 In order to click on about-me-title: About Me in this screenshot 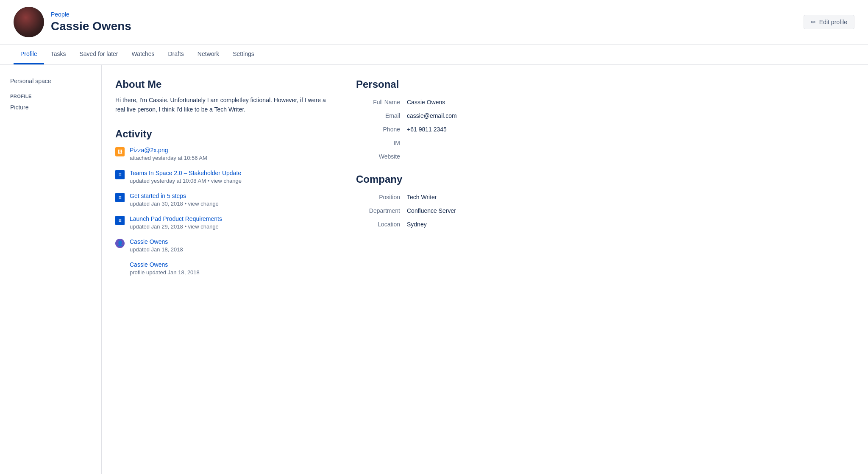, I will do `click(225, 84)`.